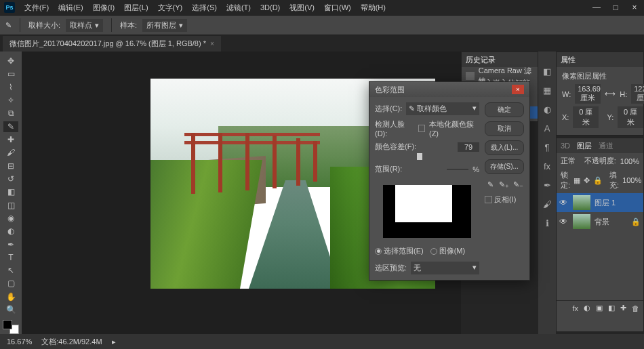  What do you see at coordinates (7, 325) in the screenshot?
I see `fg-color-swatch` at bounding box center [7, 325].